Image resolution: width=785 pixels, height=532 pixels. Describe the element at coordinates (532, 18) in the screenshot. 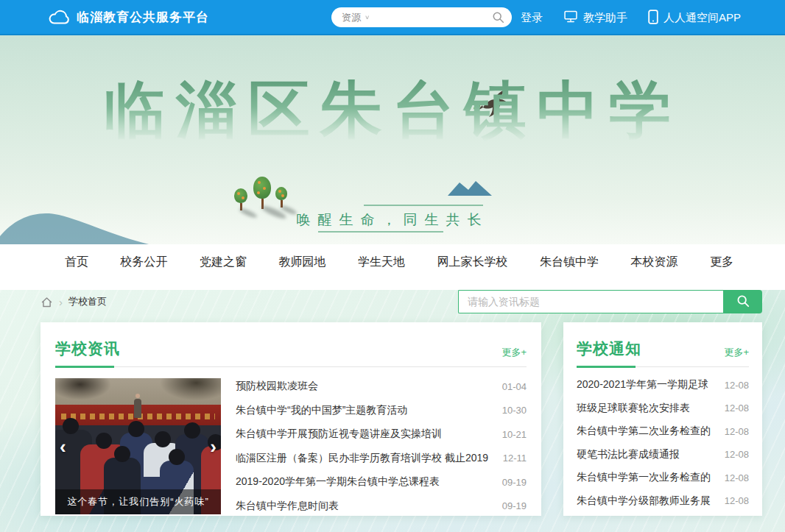

I see `login-link: 登录` at that location.